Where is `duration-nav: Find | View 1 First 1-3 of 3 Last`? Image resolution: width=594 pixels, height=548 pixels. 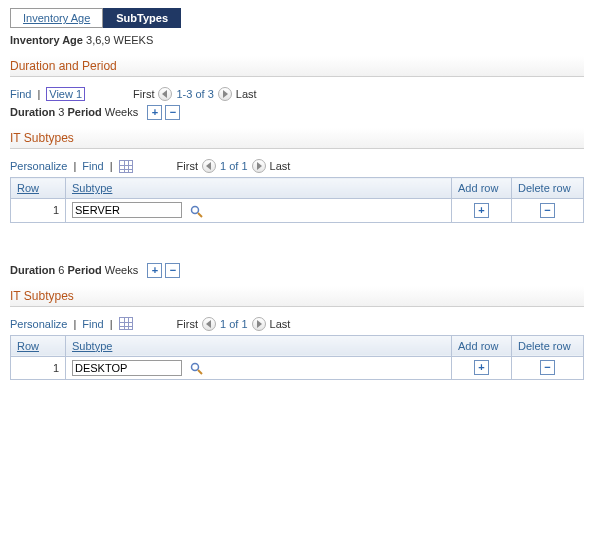
duration-nav: Find | View 1 First 1-3 of 3 Last is located at coordinates (297, 94).